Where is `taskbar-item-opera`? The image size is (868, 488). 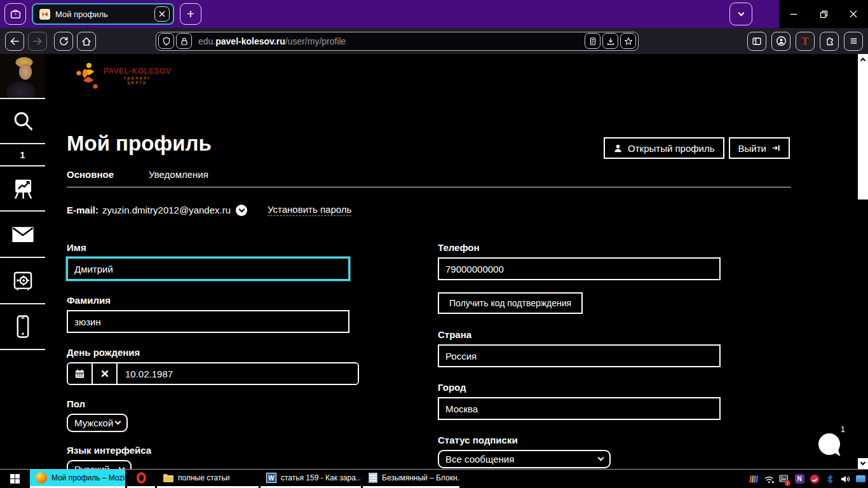
taskbar-item-opera is located at coordinates (141, 479).